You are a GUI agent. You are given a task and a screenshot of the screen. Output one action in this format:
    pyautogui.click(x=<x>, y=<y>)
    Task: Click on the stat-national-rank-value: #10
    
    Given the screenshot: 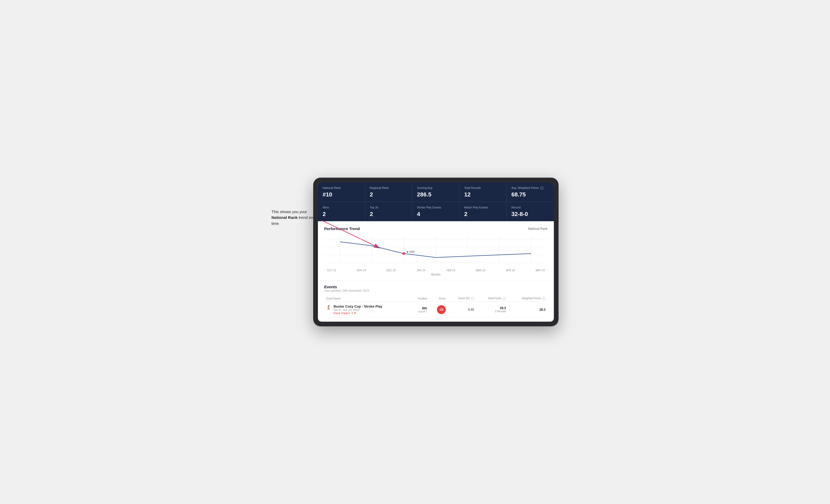 What is the action you would take?
    pyautogui.click(x=342, y=195)
    